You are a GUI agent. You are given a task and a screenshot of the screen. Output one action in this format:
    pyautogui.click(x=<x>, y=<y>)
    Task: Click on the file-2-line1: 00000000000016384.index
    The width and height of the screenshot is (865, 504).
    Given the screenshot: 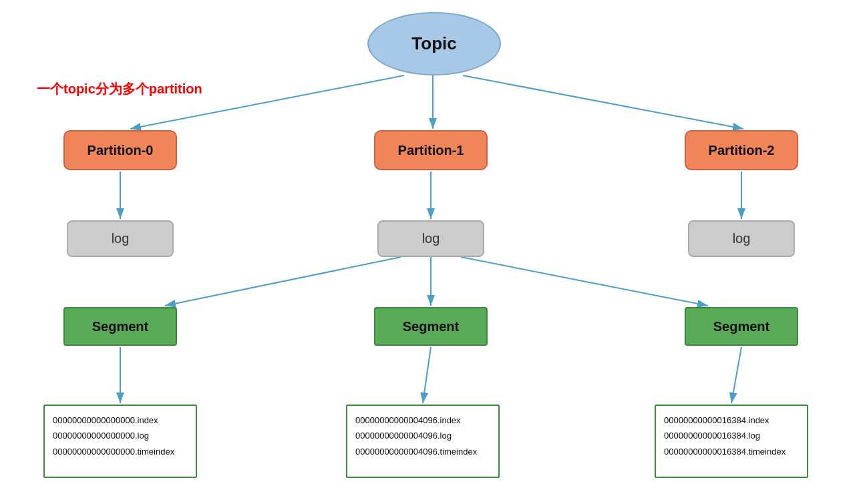 What is the action you would take?
    pyautogui.click(x=731, y=421)
    